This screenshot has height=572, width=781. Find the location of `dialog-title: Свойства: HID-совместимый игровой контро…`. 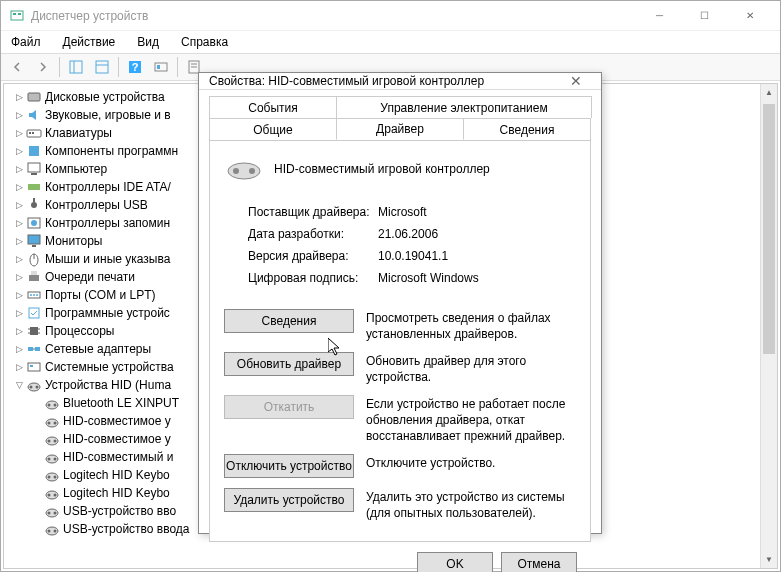

dialog-title: Свойства: HID-совместимый игровой контро… is located at coordinates (385, 81).